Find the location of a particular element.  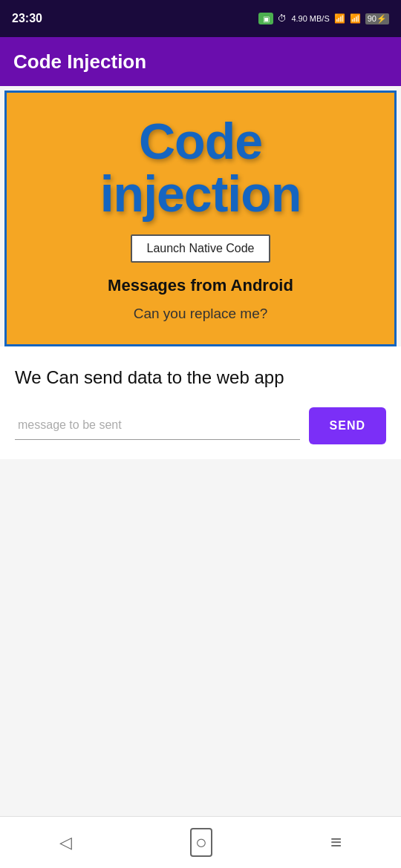

app-bar: Code Injection is located at coordinates (200, 62).